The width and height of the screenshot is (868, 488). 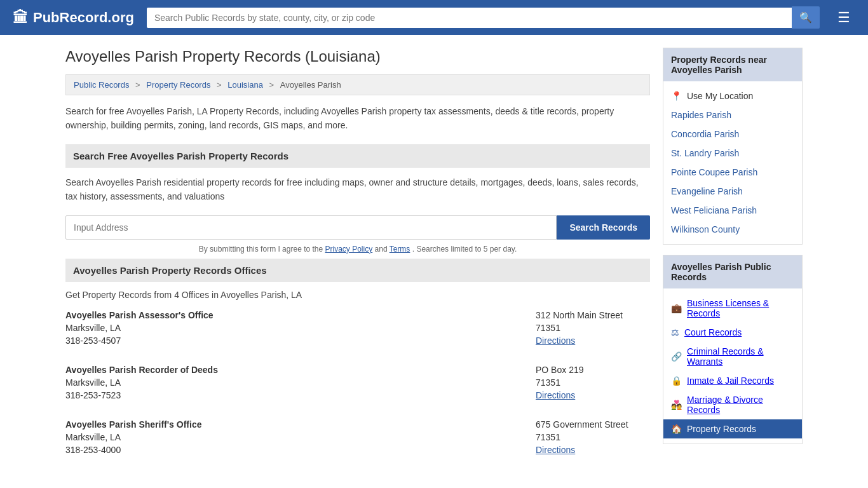 I want to click on breadcrumb-louisiana: Louisiana, so click(x=245, y=85).